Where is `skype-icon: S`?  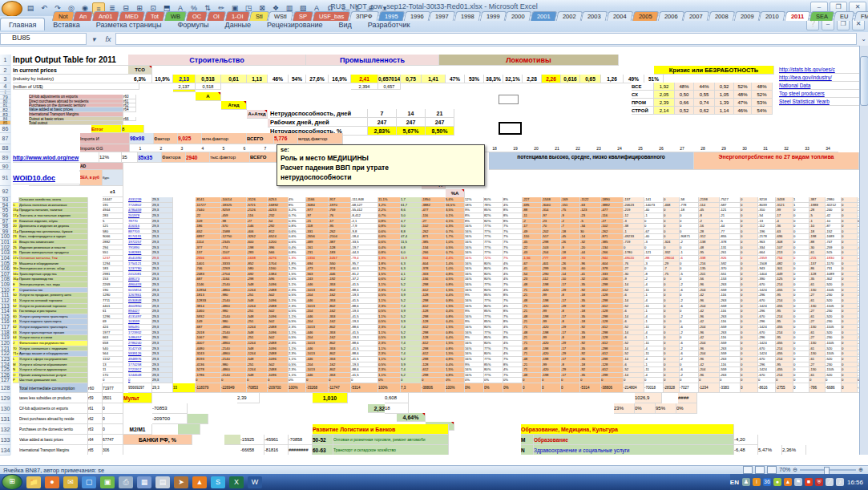 skype-icon: S is located at coordinates (218, 483).